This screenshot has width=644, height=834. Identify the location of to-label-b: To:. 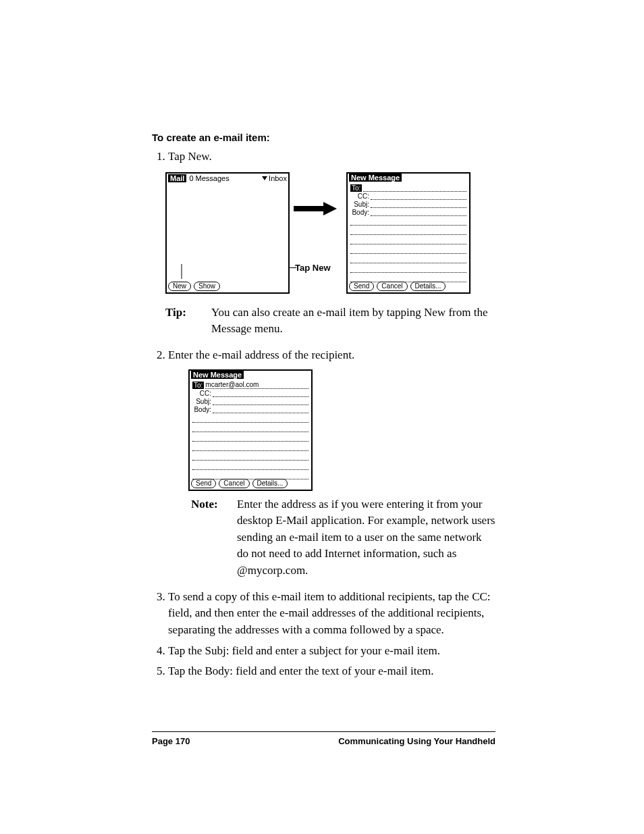
(198, 385).